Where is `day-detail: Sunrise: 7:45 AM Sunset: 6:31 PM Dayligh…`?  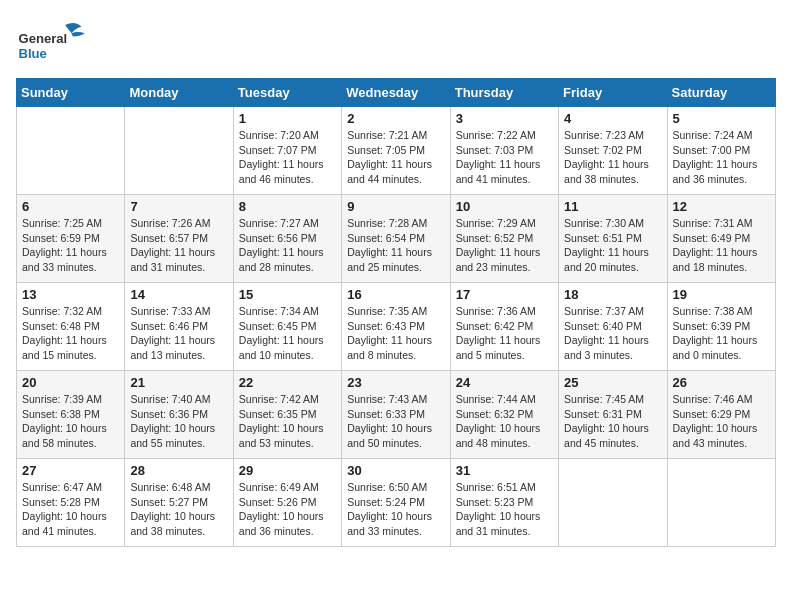
day-detail: Sunrise: 7:45 AM Sunset: 6:31 PM Dayligh… is located at coordinates (612, 422).